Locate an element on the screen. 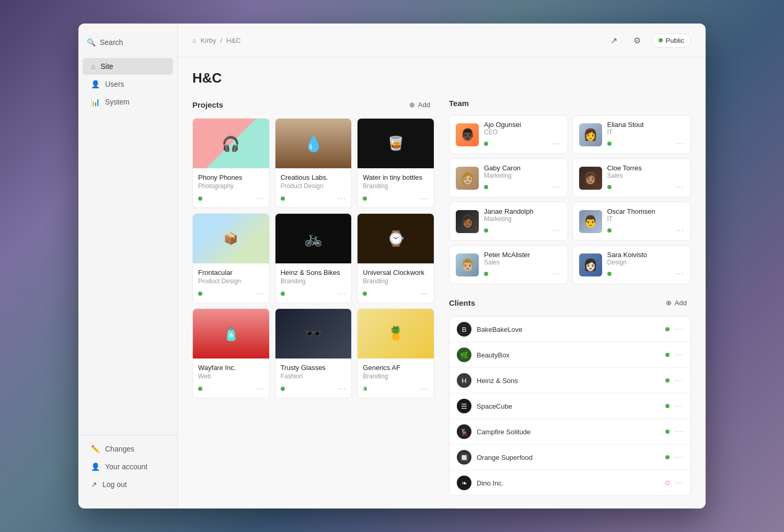 The width and height of the screenshot is (784, 532). project-card: 🚲 Heinz & Sons Bikes Branding ··· is located at coordinates (314, 258).